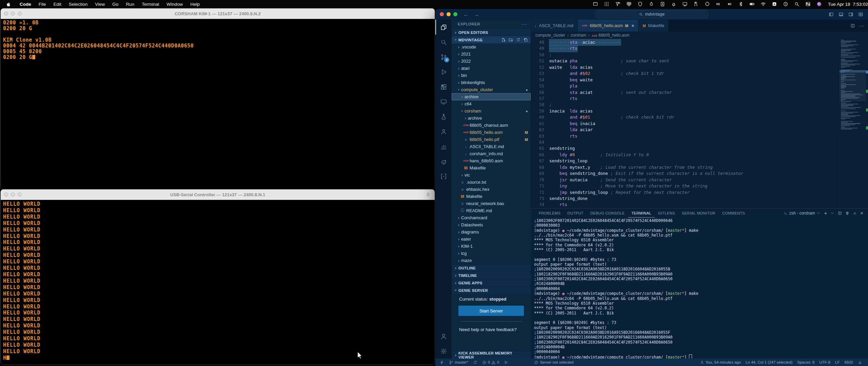 The width and height of the screenshot is (868, 366). What do you see at coordinates (685, 124) in the screenshot?
I see `code-line-61: 61 beq inacia` at bounding box center [685, 124].